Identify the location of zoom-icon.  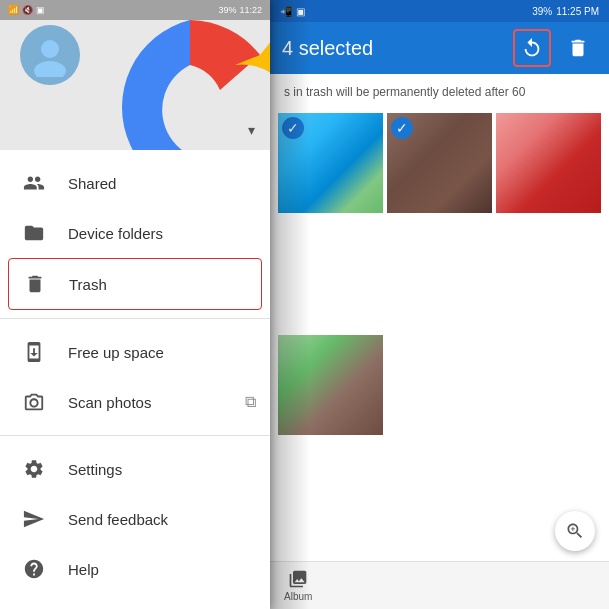
(575, 531).